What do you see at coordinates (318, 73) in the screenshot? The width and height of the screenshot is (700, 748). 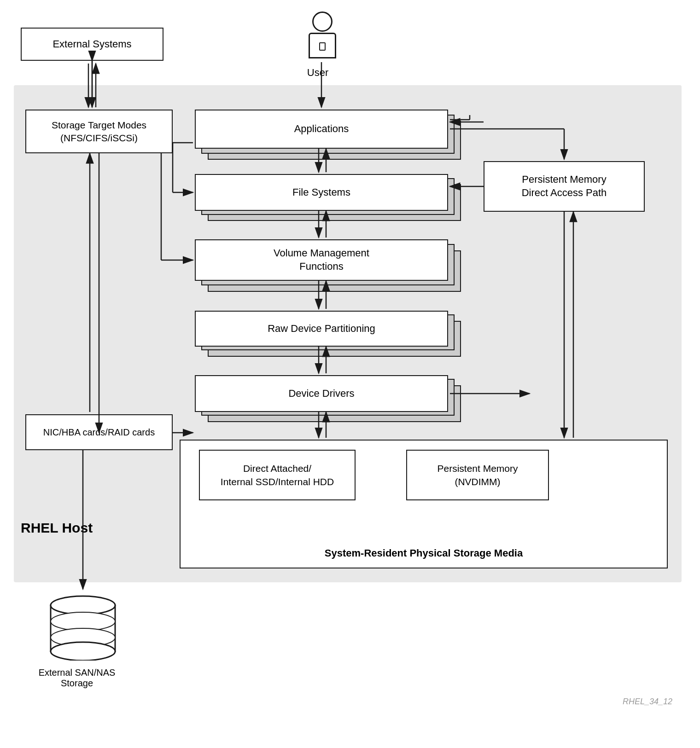 I see `user-label: User` at bounding box center [318, 73].